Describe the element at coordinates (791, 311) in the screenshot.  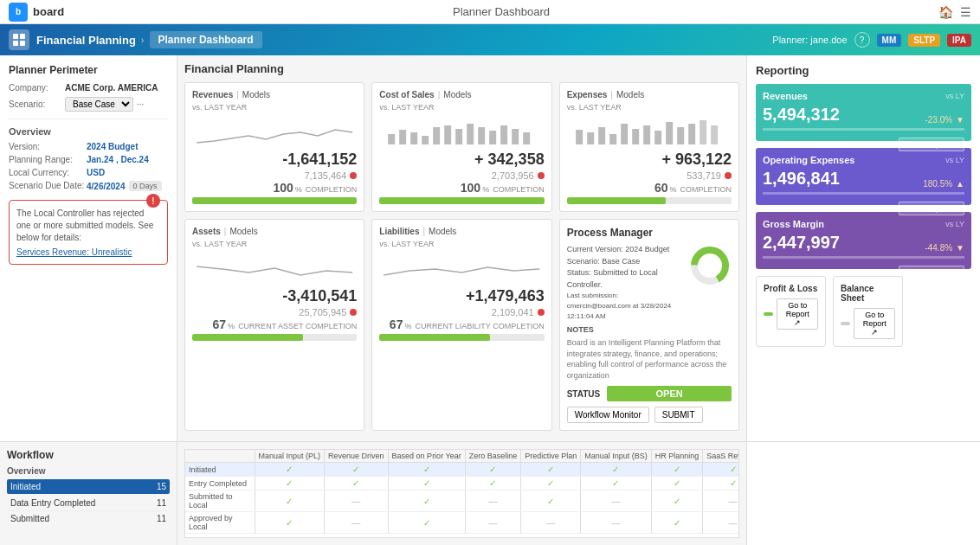
I see `profit-loss-card: Profit & Loss Go to Report ↗` at that location.